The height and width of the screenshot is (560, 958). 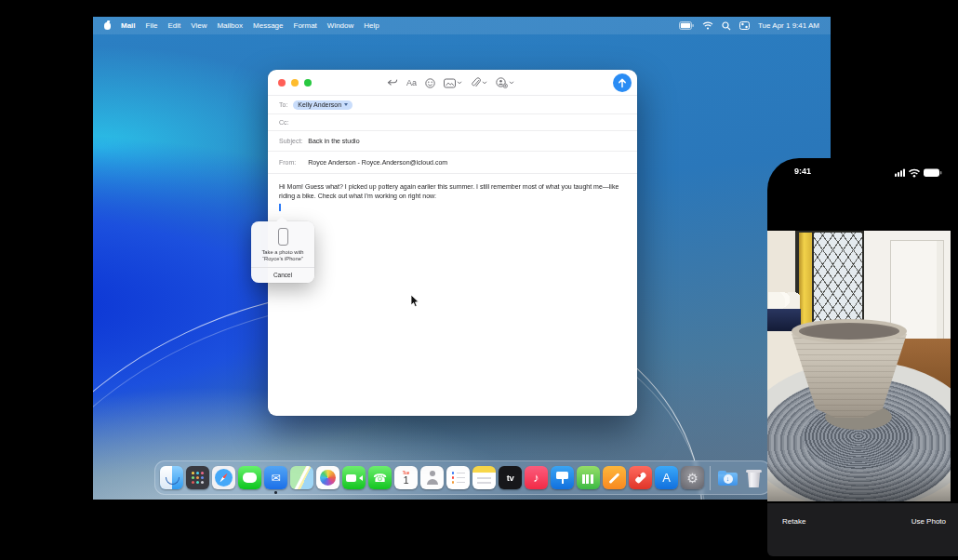 I want to click on message-body: Hi Mom! Guess what? I picked up pottery …, so click(x=452, y=193).